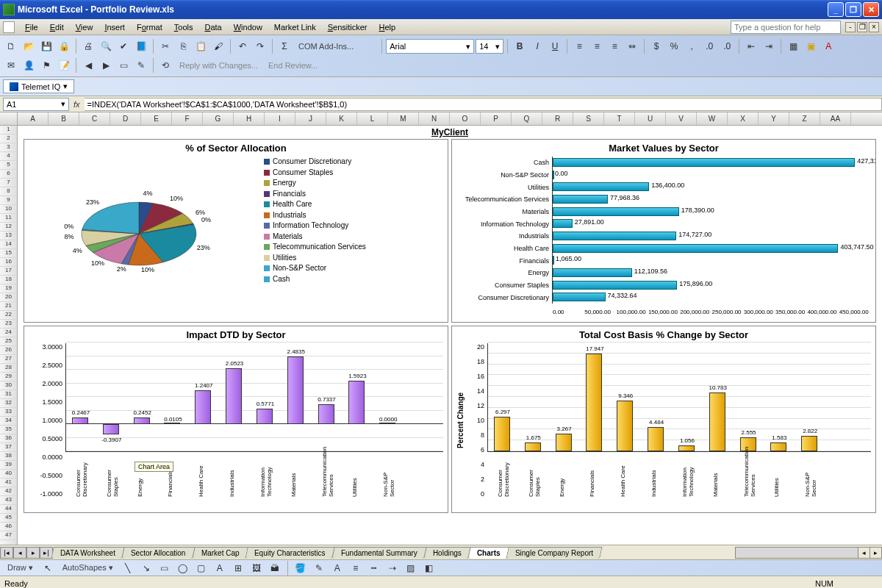 The height and width of the screenshot is (588, 882). I want to click on align-right-icon: ≡, so click(614, 46).